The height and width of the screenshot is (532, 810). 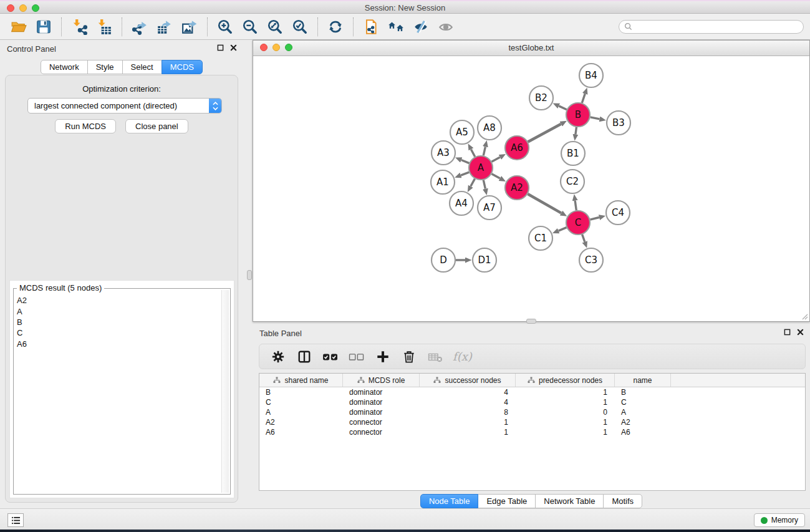 I want to click on tab-network-table: Network Table, so click(x=569, y=501).